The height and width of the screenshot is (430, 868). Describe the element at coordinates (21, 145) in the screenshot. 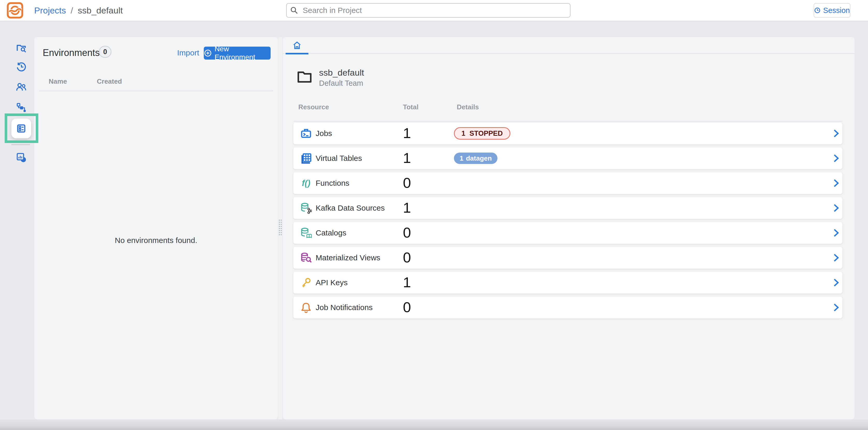

I see `sidebar-divider` at that location.